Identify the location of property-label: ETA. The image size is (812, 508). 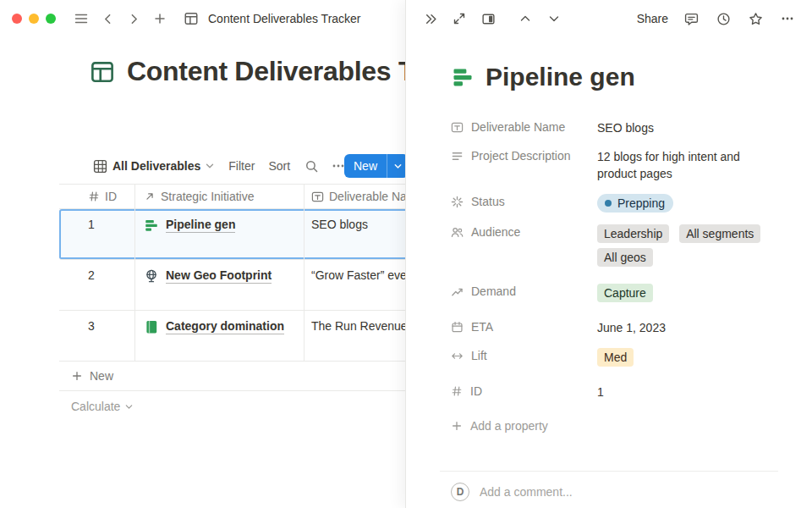
(524, 327).